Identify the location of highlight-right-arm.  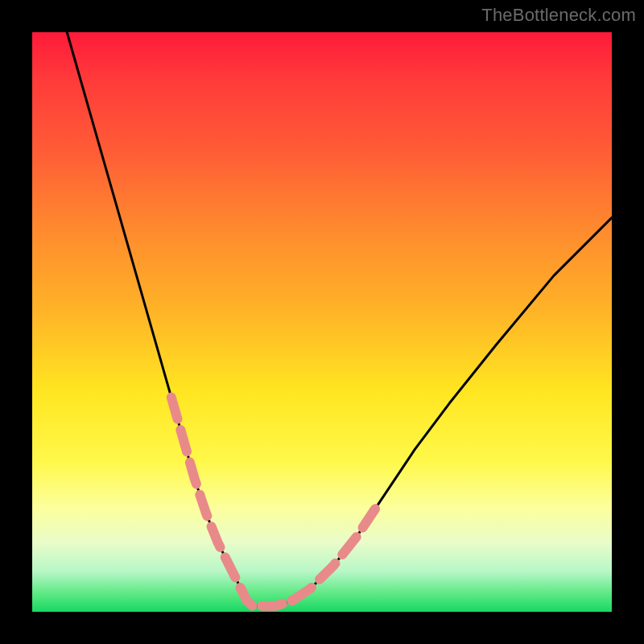
(336, 551).